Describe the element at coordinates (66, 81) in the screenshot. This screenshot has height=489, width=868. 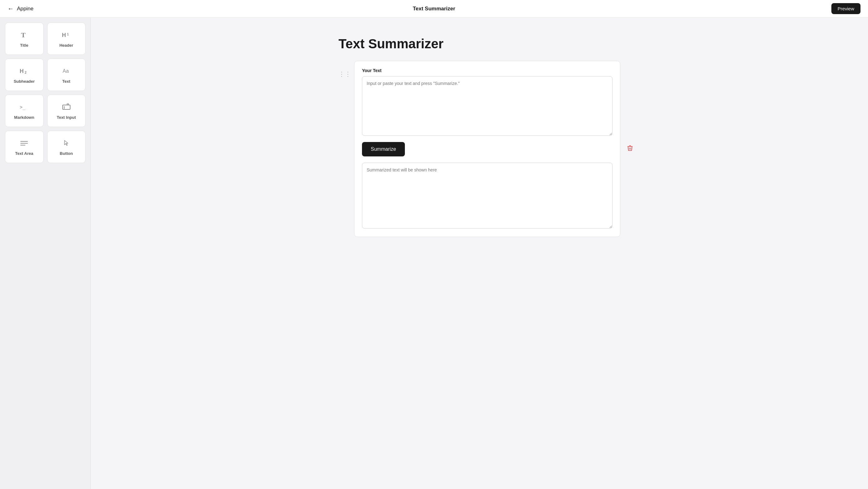
I see `widget-text-label: Text` at that location.